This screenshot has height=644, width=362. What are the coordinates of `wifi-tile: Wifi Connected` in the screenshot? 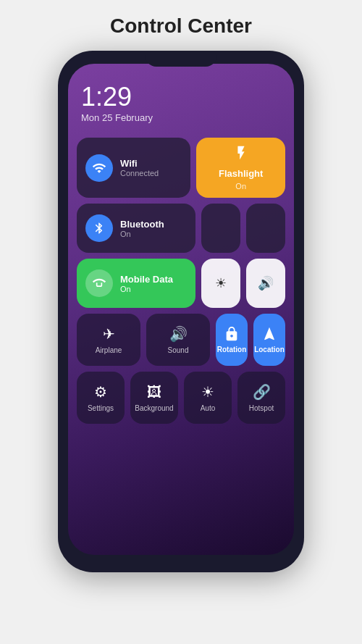 It's located at (133, 168).